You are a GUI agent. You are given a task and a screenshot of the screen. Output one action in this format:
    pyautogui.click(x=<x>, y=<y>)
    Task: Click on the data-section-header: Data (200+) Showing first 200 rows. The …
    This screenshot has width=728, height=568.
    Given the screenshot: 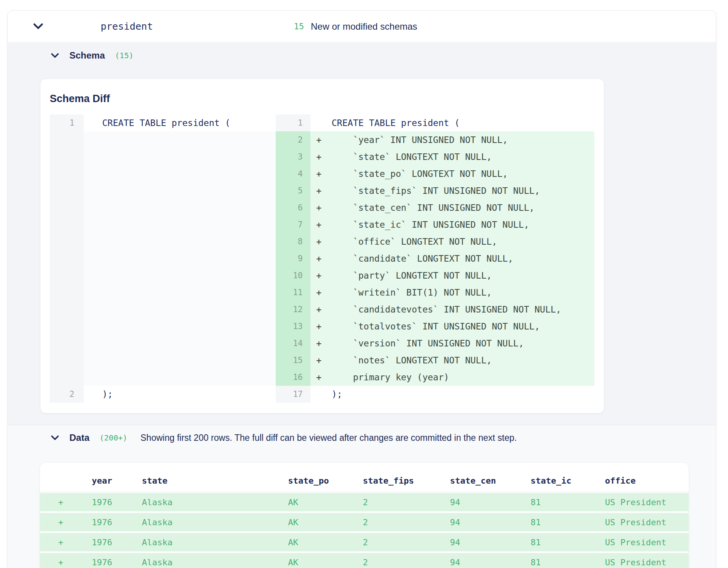 What is the action you would take?
    pyautogui.click(x=284, y=438)
    